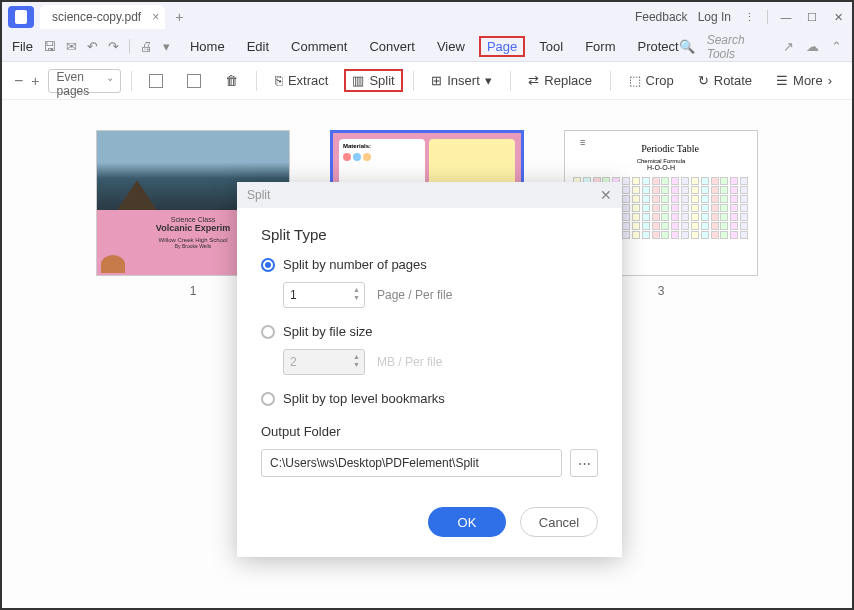  Describe the element at coordinates (430, 195) in the screenshot. I see `dialog-titlebar: Split ✕` at that location.